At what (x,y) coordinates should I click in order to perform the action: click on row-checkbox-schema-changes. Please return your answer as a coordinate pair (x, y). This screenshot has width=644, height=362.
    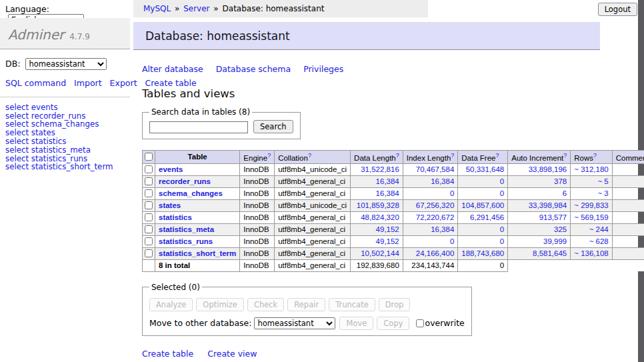
    Looking at the image, I should click on (149, 193).